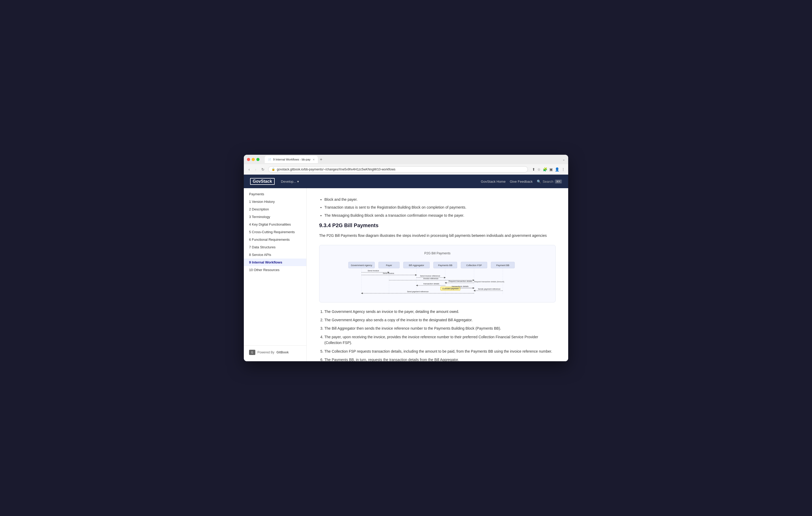  Describe the element at coordinates (275, 240) in the screenshot. I see `sidebar-item-6: 6 Functional Requirements` at that location.